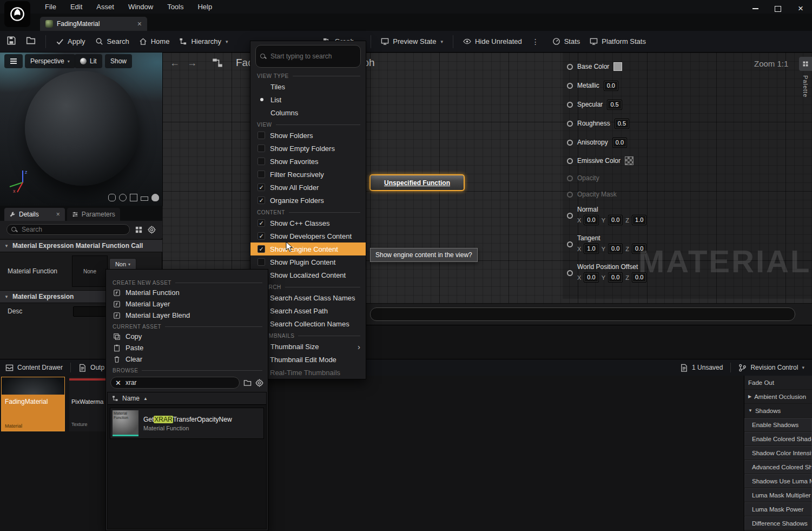  What do you see at coordinates (11, 41) in the screenshot?
I see `save-button` at bounding box center [11, 41].